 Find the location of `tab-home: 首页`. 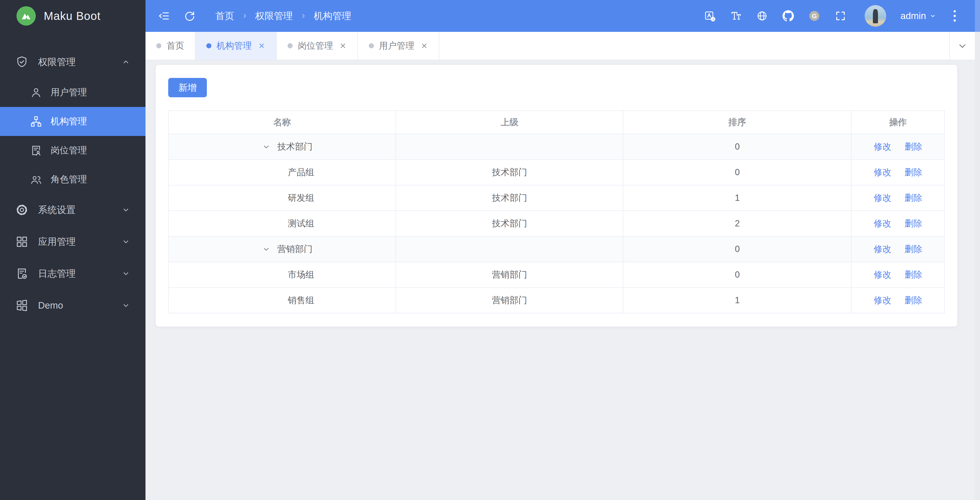

tab-home: 首页 is located at coordinates (170, 46).